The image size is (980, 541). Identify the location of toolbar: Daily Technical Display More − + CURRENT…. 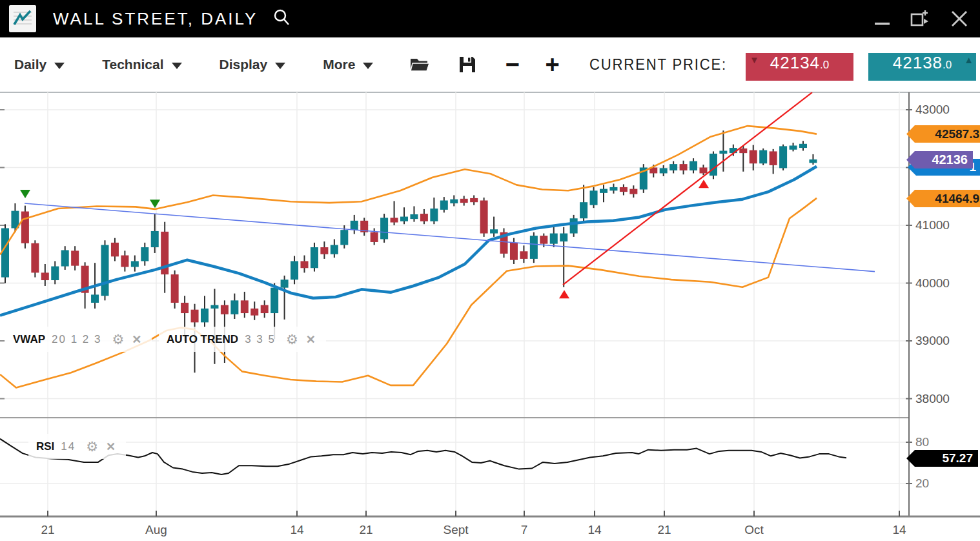
(490, 65).